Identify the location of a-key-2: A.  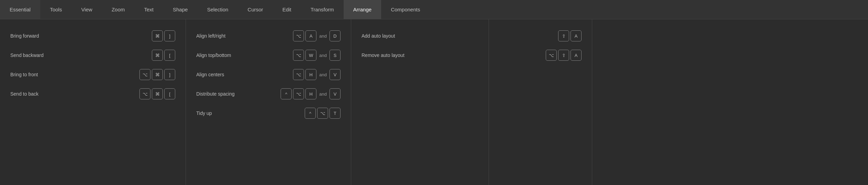
(576, 36).